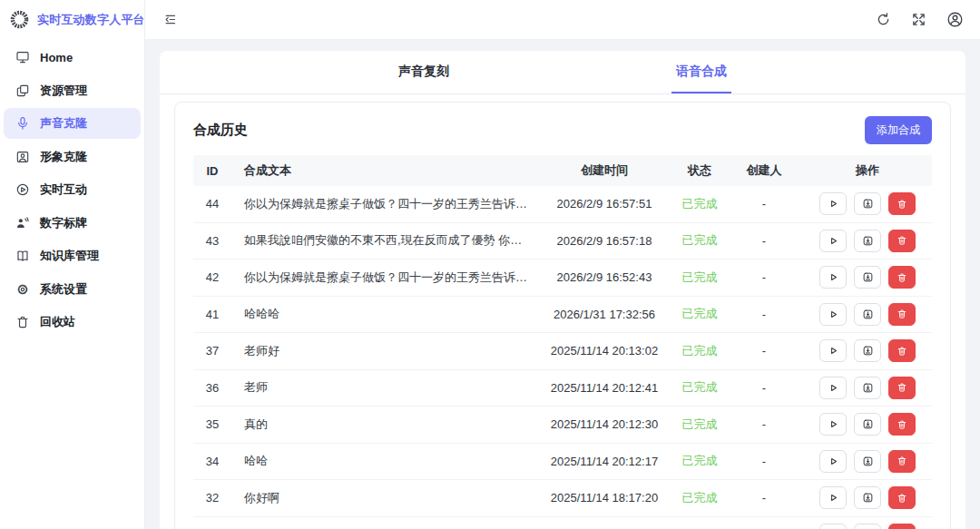 This screenshot has height=529, width=980. I want to click on table-row: 32 你好啊 2025/11/14 18:17:20 已完成 -, so click(563, 499).